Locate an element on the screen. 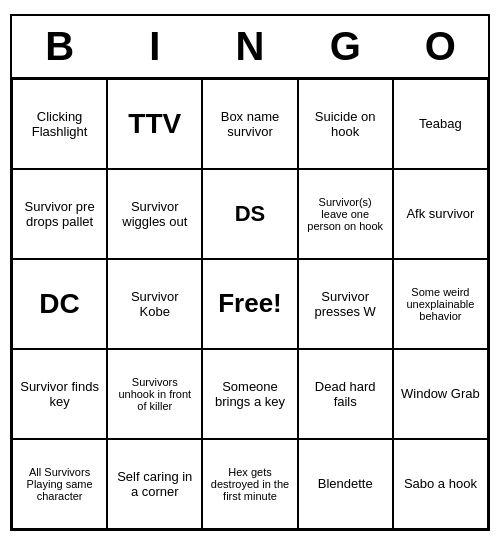  cell-text-21: Self caring in a corner is located at coordinates (154, 484).